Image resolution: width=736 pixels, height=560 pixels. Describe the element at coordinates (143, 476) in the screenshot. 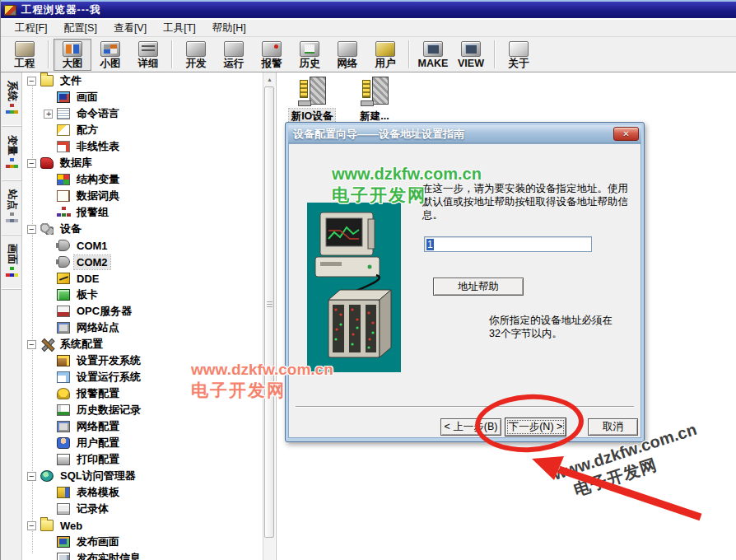

I see `tree-item-sql-manager: SQL访问管理器` at that location.